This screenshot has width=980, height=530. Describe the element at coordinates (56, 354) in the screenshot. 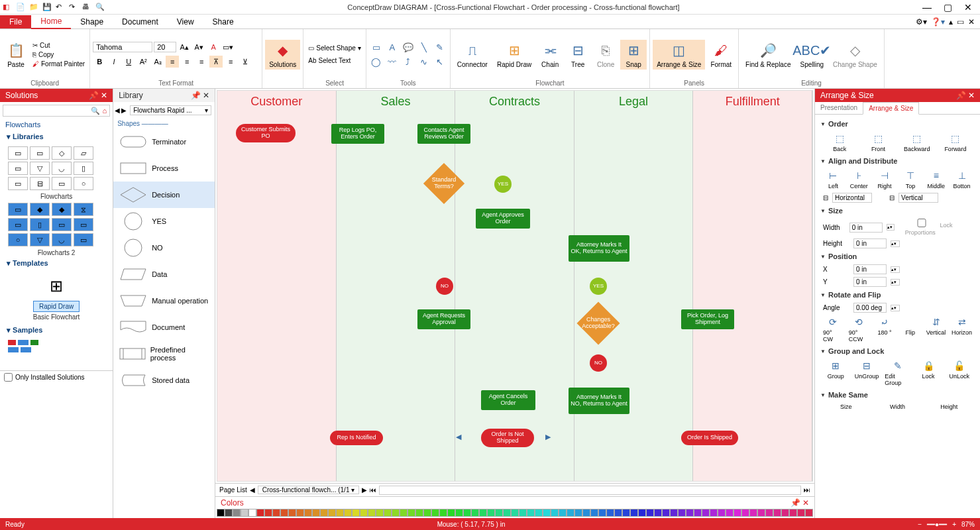

I see `sample-preview` at that location.